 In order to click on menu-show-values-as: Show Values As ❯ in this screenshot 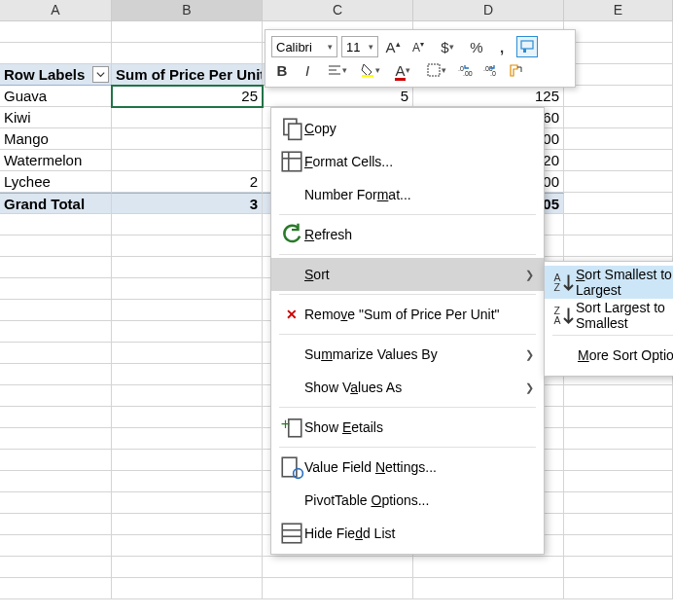, I will do `click(407, 387)`.